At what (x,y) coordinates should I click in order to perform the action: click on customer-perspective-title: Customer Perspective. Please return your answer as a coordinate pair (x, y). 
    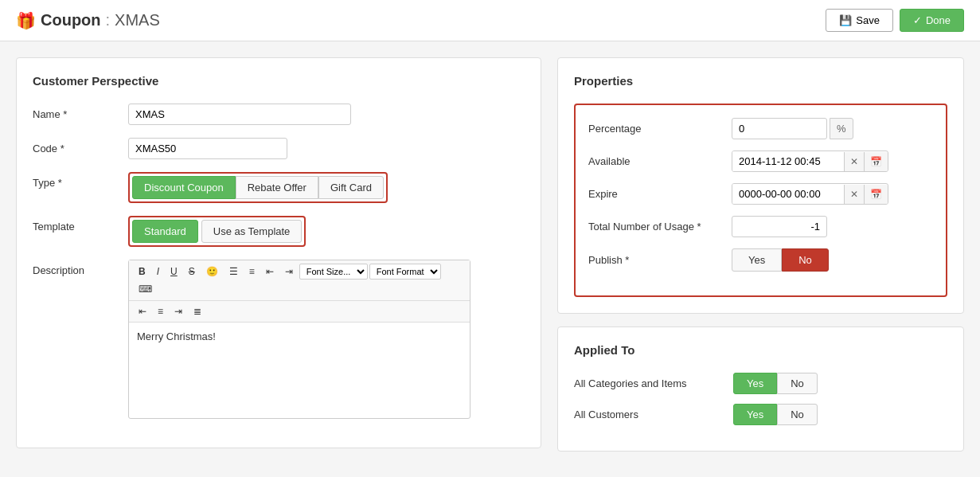
    Looking at the image, I should click on (279, 81).